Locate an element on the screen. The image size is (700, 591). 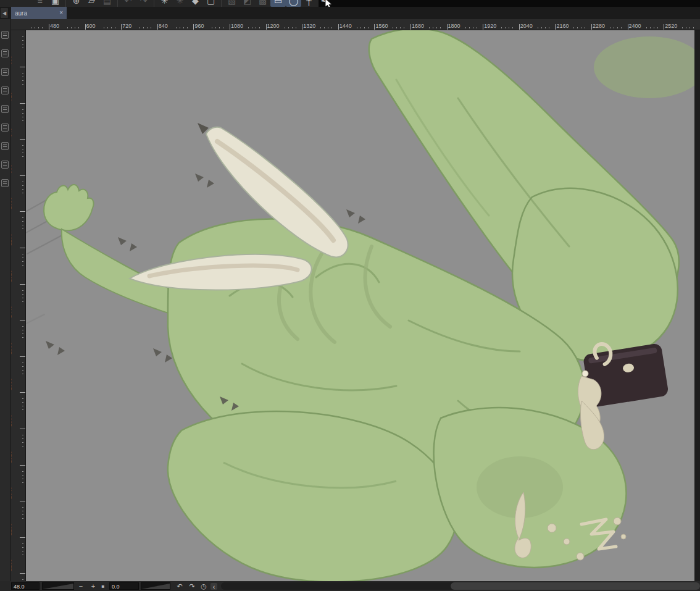
docker-strip is located at coordinates (5, 300).